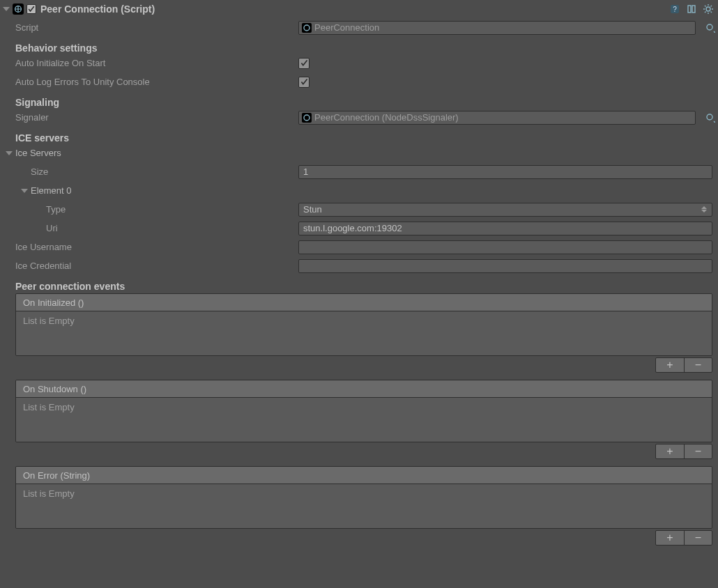  What do you see at coordinates (505, 247) in the screenshot?
I see `ice-username-input` at bounding box center [505, 247].